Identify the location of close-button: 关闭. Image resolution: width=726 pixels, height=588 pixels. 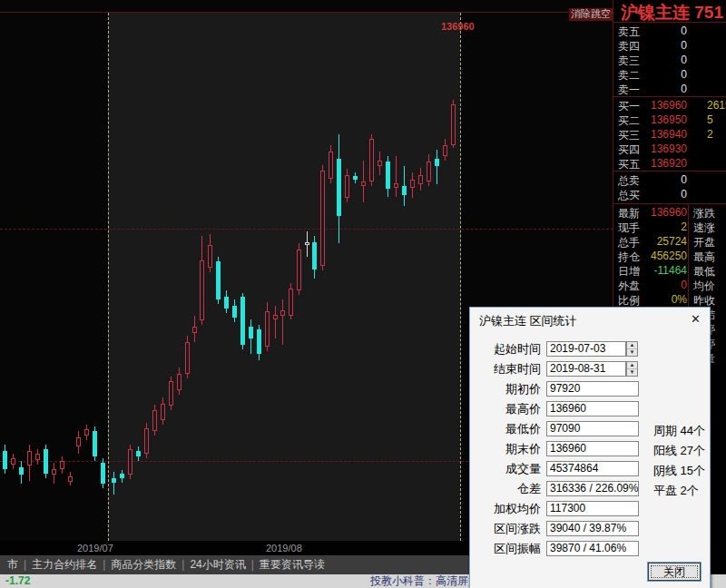
(674, 572).